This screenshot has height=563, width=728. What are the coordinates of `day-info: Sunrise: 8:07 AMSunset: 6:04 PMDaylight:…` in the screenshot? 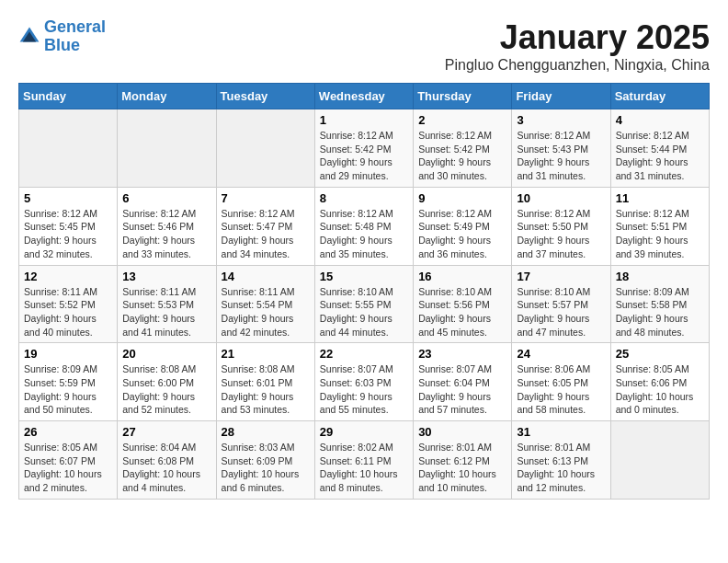 It's located at (462, 390).